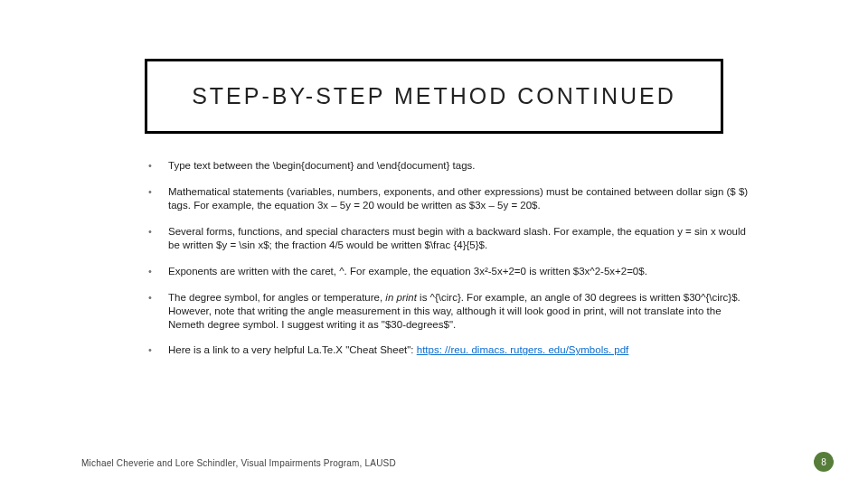 The image size is (868, 488). I want to click on bullet-text: Type text between the \begin{document} a…, so click(322, 165).